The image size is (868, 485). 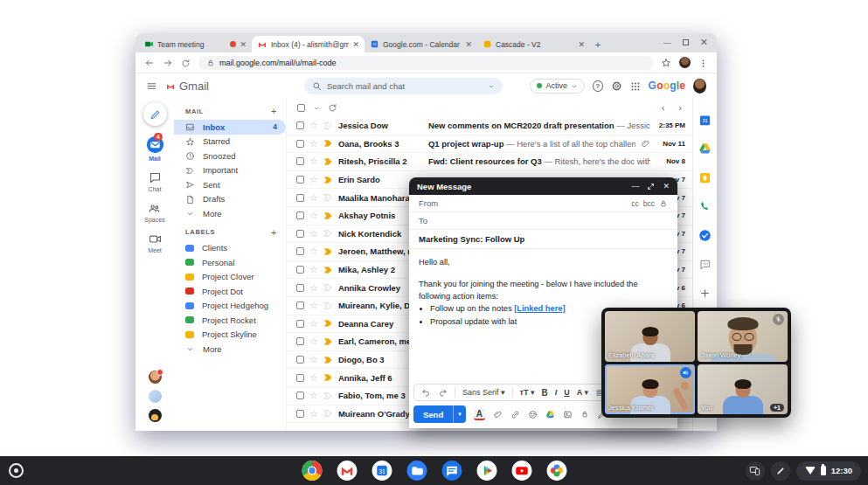 What do you see at coordinates (230, 156) in the screenshot?
I see `nav-item: Snoozed` at bounding box center [230, 156].